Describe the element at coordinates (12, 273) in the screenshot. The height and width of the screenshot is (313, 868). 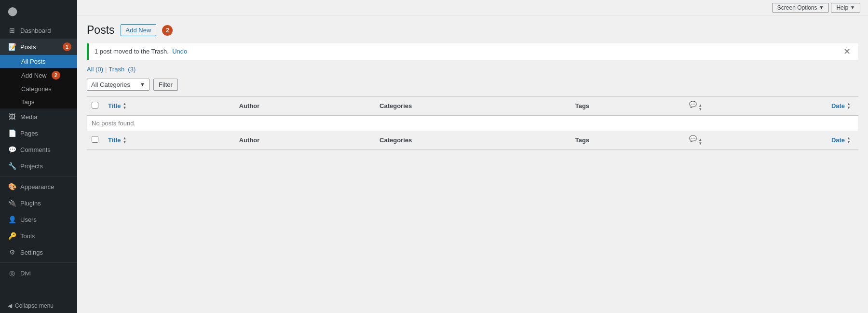
I see `divi-icon: ◎` at that location.